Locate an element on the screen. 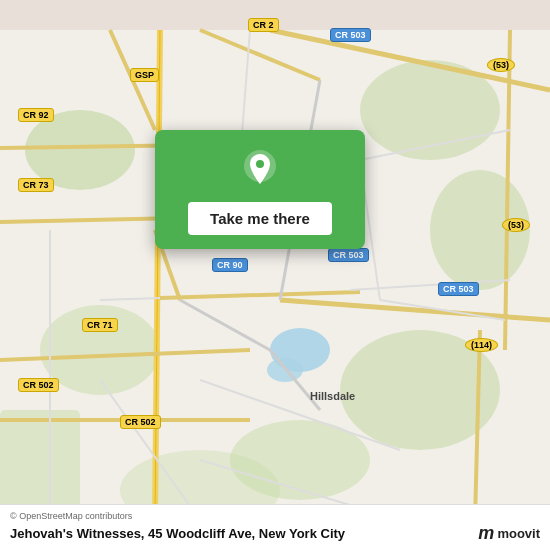 This screenshot has height=550, width=550. road-badge-114: (114) is located at coordinates (482, 345).